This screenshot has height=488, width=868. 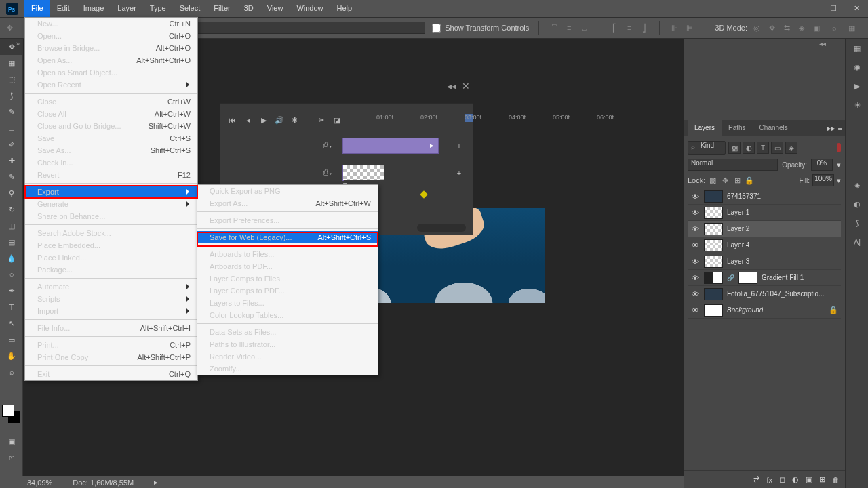 I want to click on layer-row: 👁Background🔒, so click(x=764, y=310).